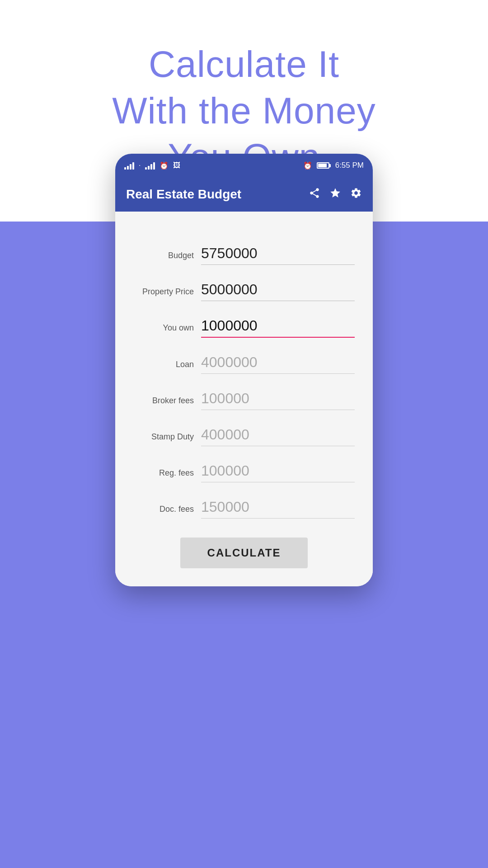  What do you see at coordinates (278, 508) in the screenshot?
I see `doc-fees-input` at bounding box center [278, 508].